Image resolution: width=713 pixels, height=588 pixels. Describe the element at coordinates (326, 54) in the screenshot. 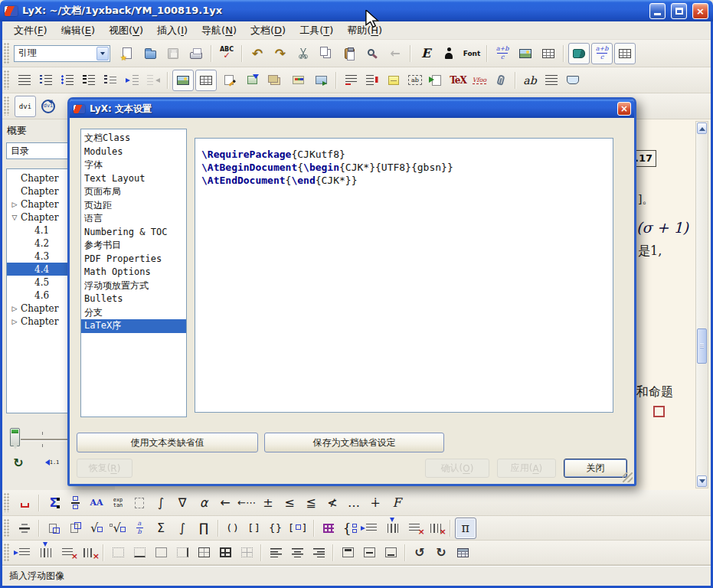

I see `copy-button` at that location.